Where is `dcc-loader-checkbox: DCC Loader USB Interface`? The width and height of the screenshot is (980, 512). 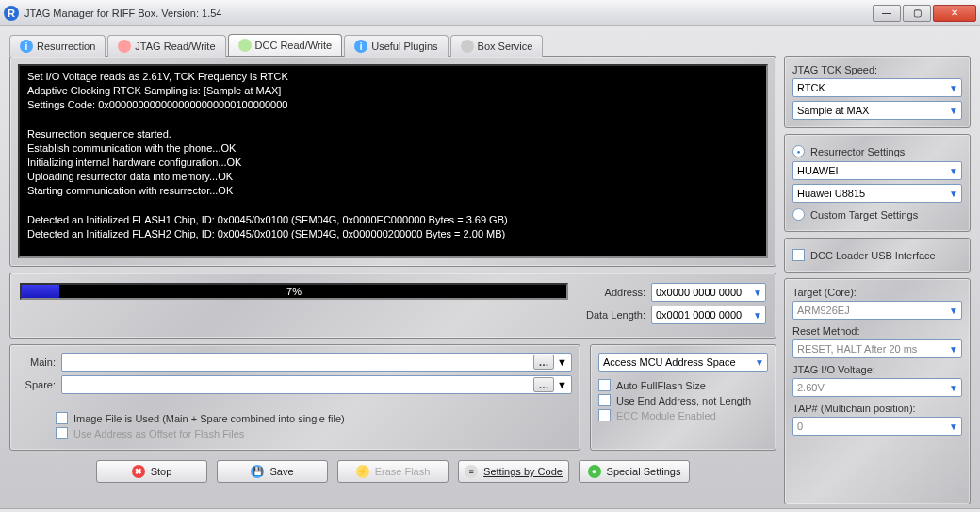 dcc-loader-checkbox: DCC Loader USB Interface is located at coordinates (877, 255).